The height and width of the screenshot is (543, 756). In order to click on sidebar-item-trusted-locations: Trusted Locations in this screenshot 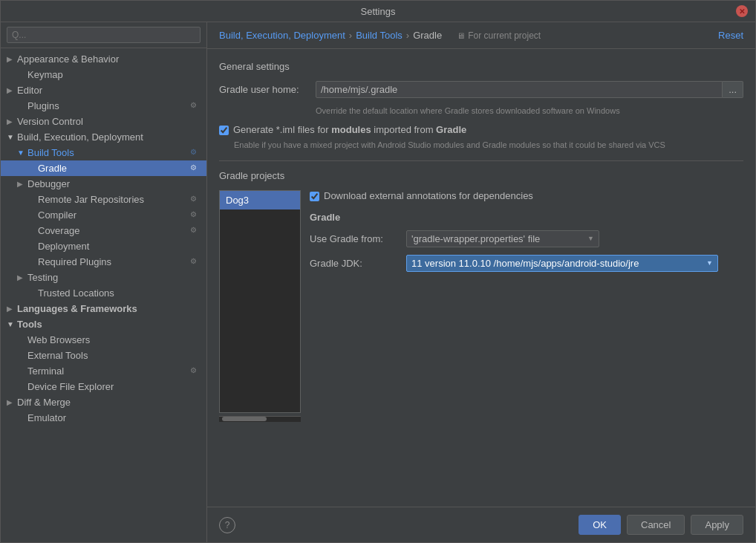, I will do `click(104, 293)`.